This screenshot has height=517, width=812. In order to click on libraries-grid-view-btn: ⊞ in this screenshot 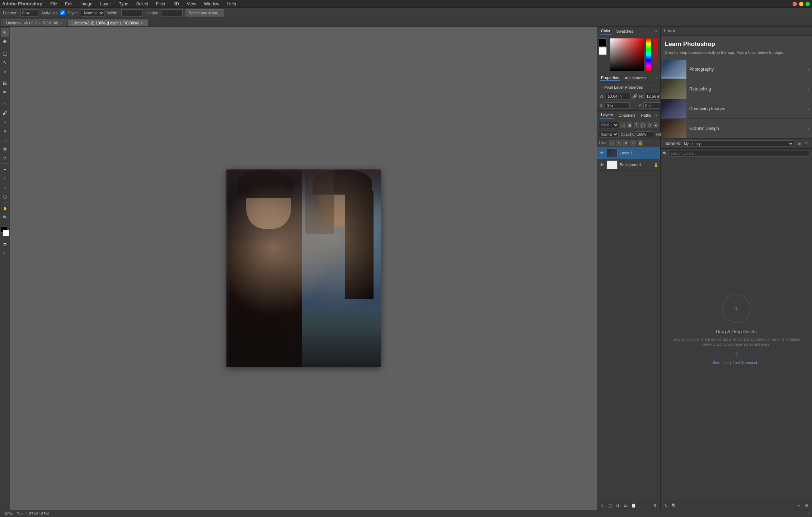, I will do `click(799, 144)`.